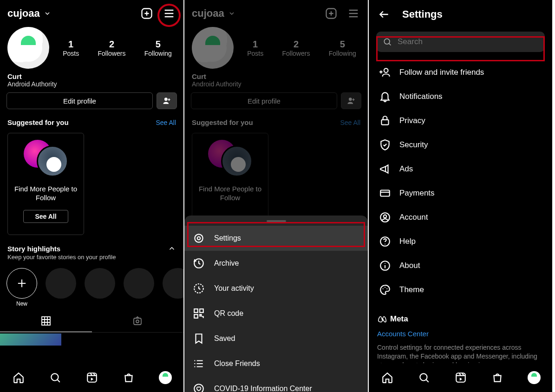 Image resolution: width=555 pixels, height=392 pixels. What do you see at coordinates (276, 238) in the screenshot?
I see `sheet-item-settings: Settings` at bounding box center [276, 238].